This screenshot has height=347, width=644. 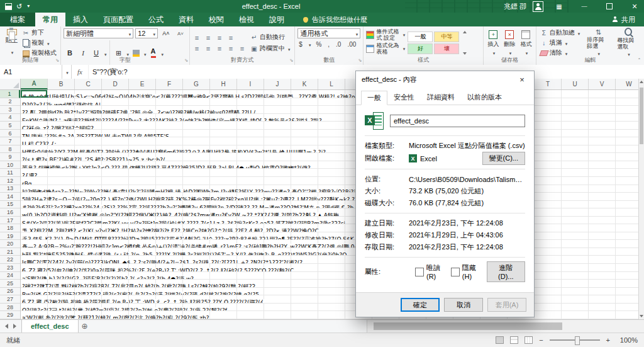 What do you see at coordinates (641, 199) in the screenshot?
I see `vertical-scrollbar` at bounding box center [641, 199].